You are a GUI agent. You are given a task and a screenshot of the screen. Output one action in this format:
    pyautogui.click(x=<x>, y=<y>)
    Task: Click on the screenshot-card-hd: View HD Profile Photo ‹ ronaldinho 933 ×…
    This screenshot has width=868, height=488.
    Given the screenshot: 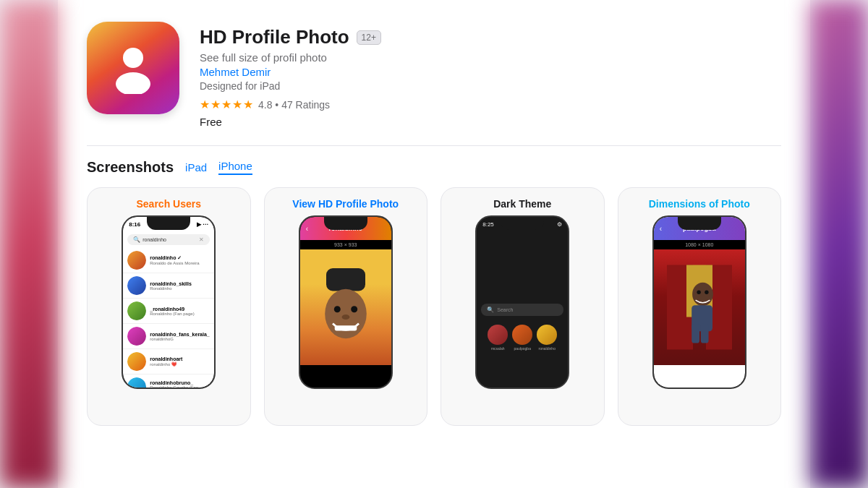 What is the action you would take?
    pyautogui.click(x=346, y=307)
    